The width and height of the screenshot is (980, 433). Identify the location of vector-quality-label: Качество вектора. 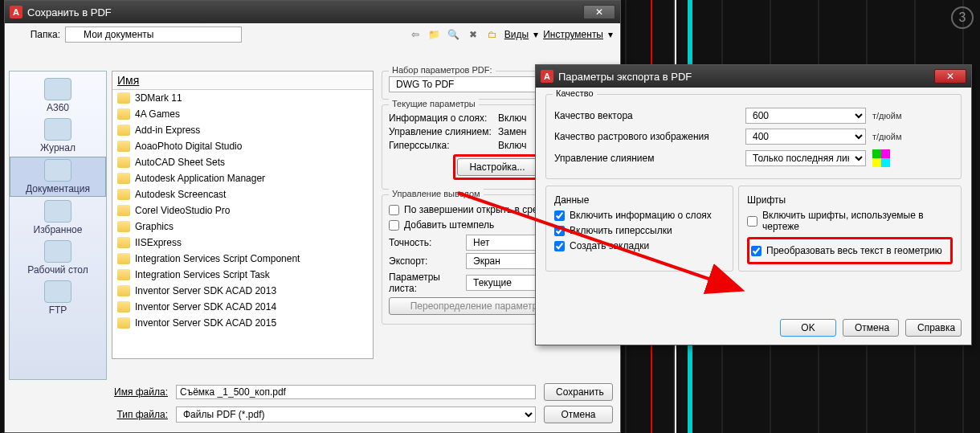
(647, 116).